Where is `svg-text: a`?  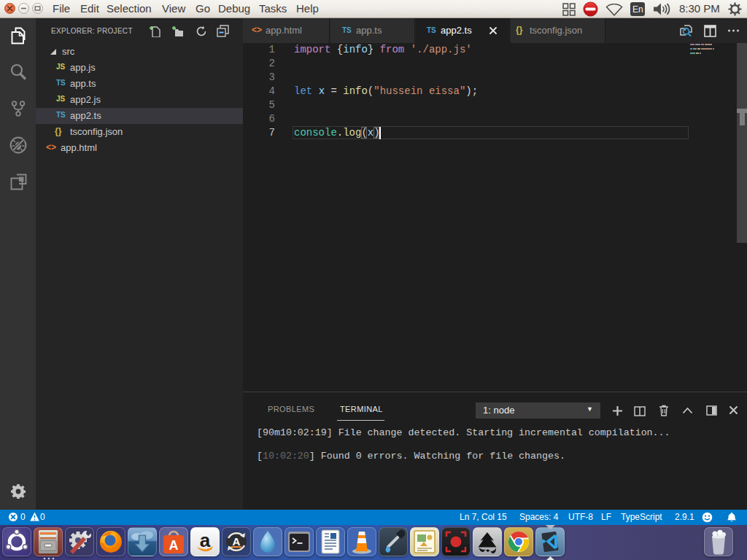 svg-text: a is located at coordinates (206, 540).